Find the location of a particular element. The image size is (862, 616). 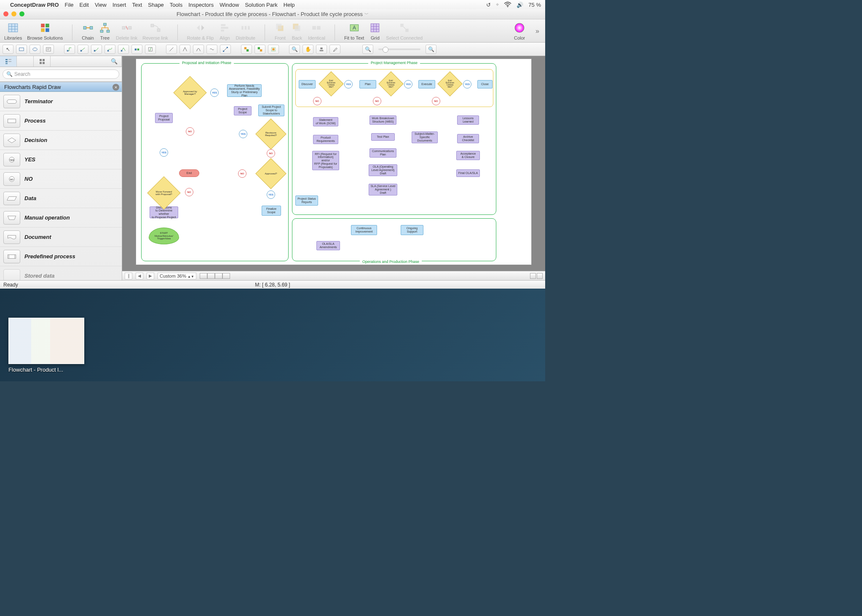

menu-window: Window is located at coordinates (229, 5).